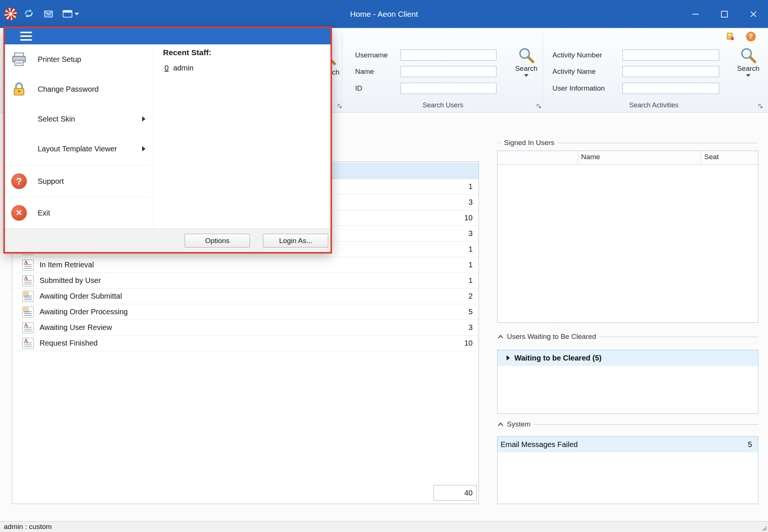  Describe the element at coordinates (628, 470) in the screenshot. I see `system-panel: Email Messages Failed 5` at that location.